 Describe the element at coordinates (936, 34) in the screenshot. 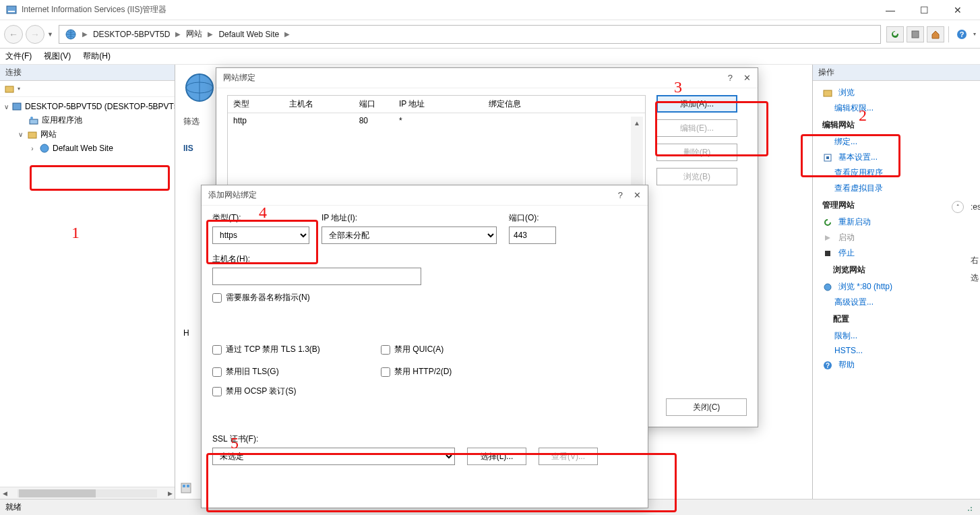

I see `home-button` at that location.